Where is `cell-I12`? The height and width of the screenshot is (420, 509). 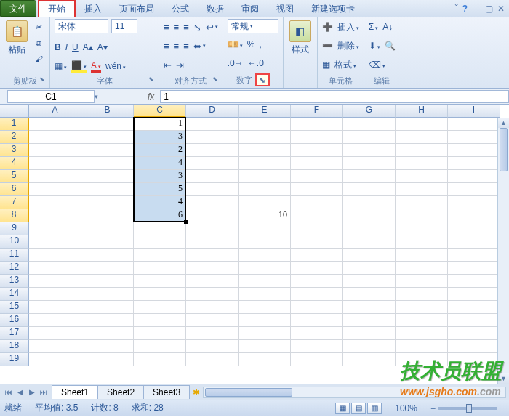
cell-I12 is located at coordinates (474, 268).